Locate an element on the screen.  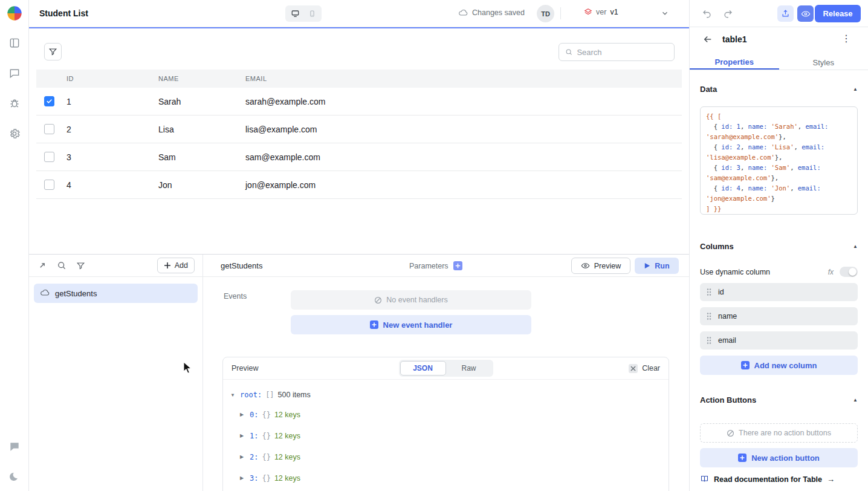
expand-panel-icon is located at coordinates (42, 266).